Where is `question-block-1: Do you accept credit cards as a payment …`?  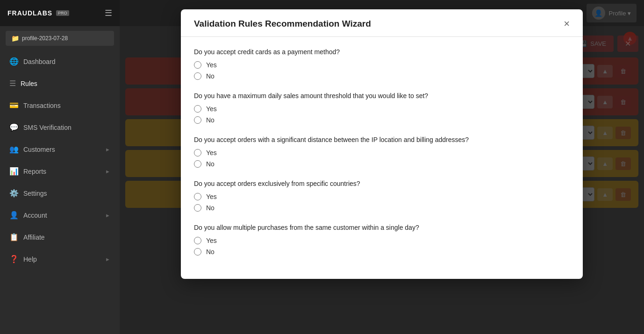 question-block-1: Do you accept credit cards as a payment … is located at coordinates (382, 64).